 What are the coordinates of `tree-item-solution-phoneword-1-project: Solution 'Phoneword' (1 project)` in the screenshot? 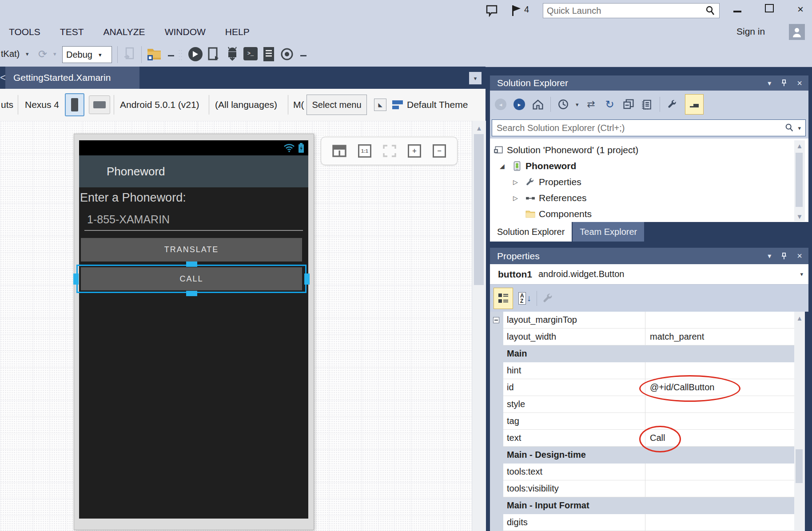 It's located at (649, 150).